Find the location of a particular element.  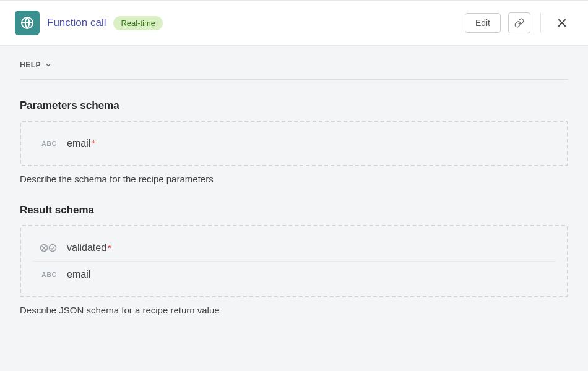

parameters-help-text: Describe the schema for the recipe param… is located at coordinates (294, 179).